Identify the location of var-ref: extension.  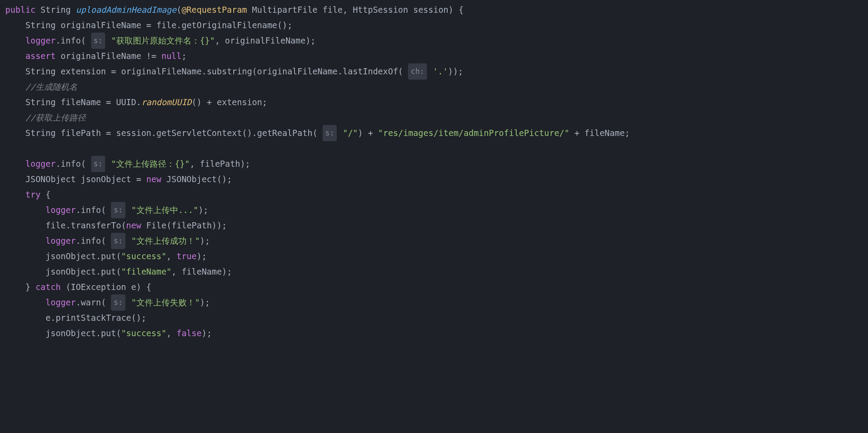
(239, 102).